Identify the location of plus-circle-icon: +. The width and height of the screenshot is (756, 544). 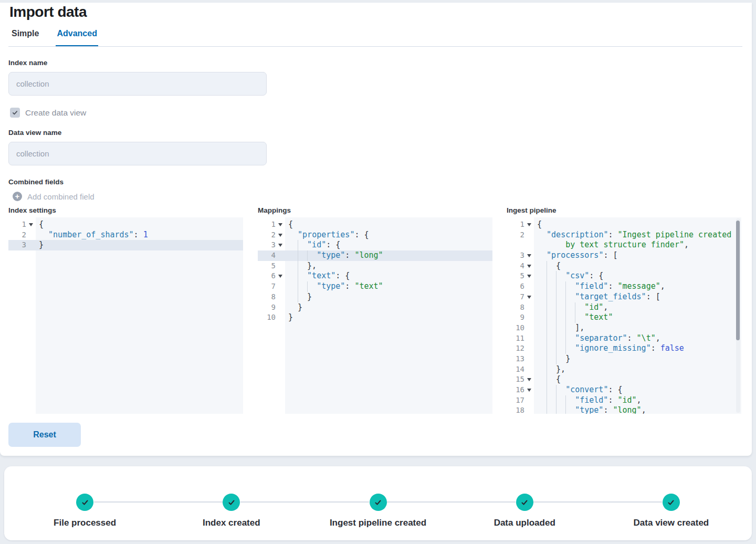
(17, 196).